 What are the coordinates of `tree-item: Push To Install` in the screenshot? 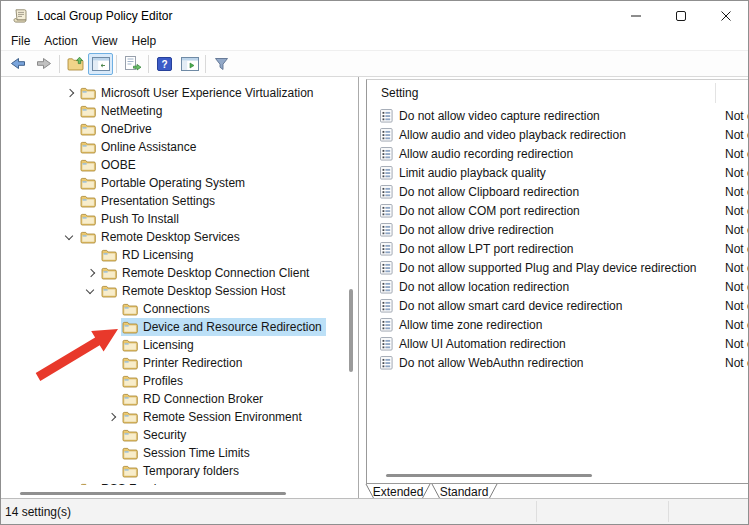 It's located at (180, 219).